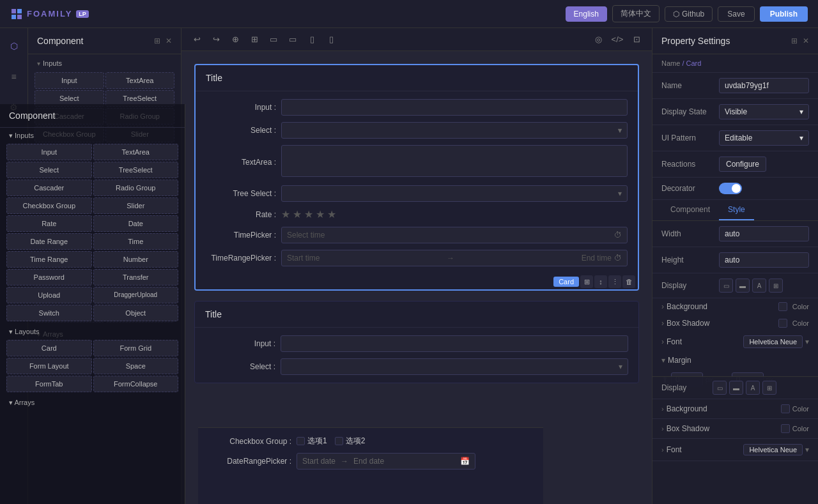 The height and width of the screenshot is (504, 818). Describe the element at coordinates (141, 296) in the screenshot. I see `component-space: Space` at that location.